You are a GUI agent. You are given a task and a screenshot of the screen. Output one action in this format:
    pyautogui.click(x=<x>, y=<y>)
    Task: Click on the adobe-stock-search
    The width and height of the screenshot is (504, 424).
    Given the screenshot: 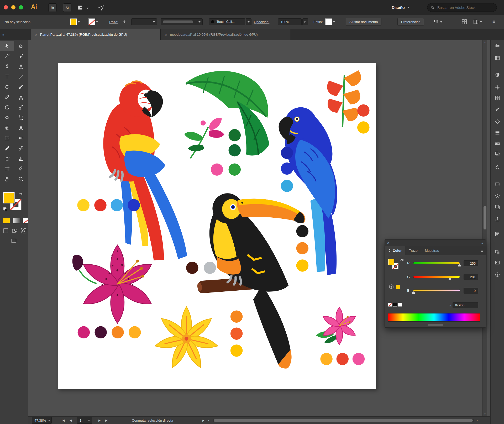 What is the action you would take?
    pyautogui.click(x=462, y=7)
    